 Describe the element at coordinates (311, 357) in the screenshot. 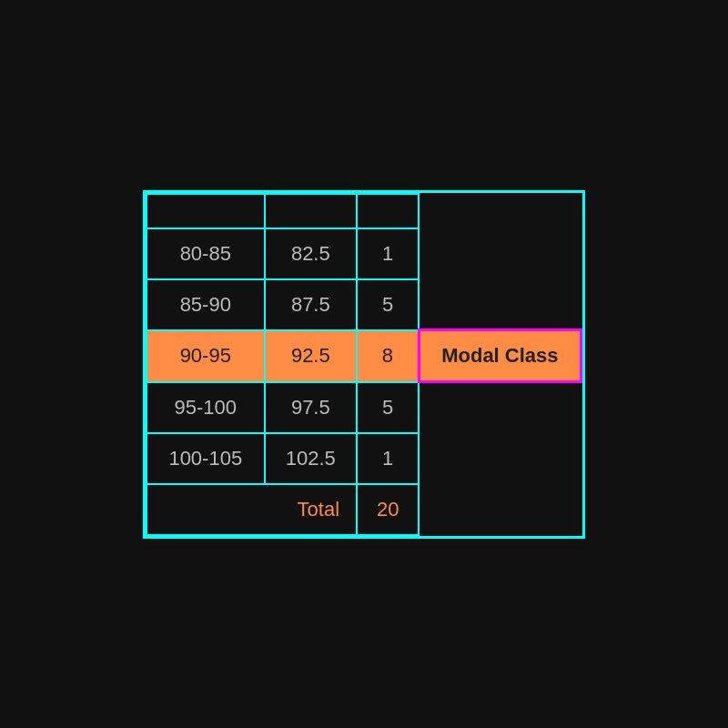

I see `classmark-cell: 92.5` at that location.